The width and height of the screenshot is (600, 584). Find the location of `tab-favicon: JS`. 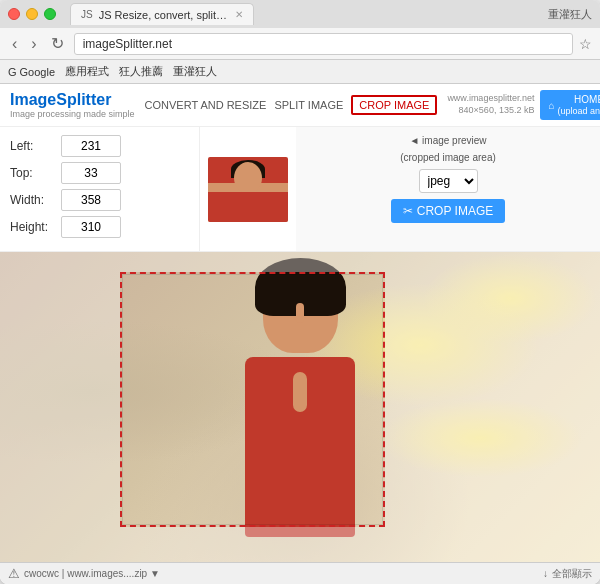

tab-favicon: JS is located at coordinates (87, 14).